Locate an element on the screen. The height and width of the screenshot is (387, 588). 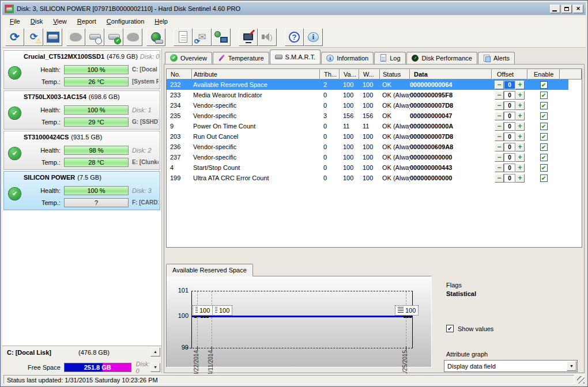
table-row: 235 Vendor-specific 3 156 156 OK 0000000… is located at coordinates (368, 116).